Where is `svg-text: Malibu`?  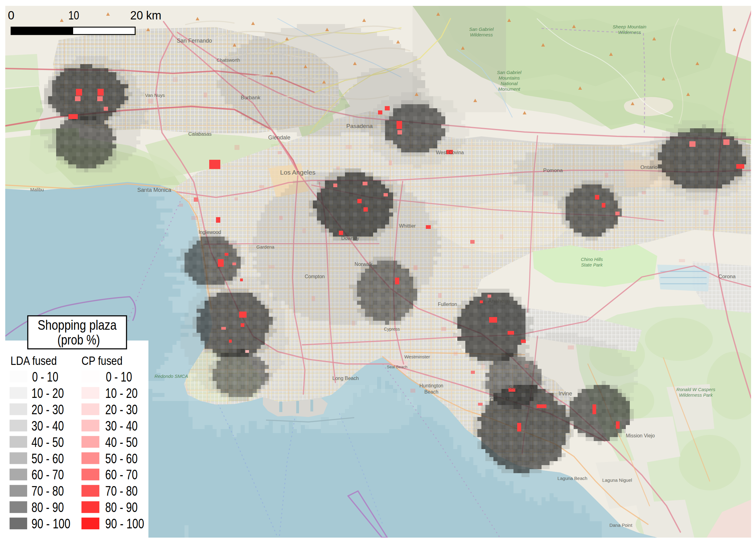 svg-text: Malibu is located at coordinates (37, 190).